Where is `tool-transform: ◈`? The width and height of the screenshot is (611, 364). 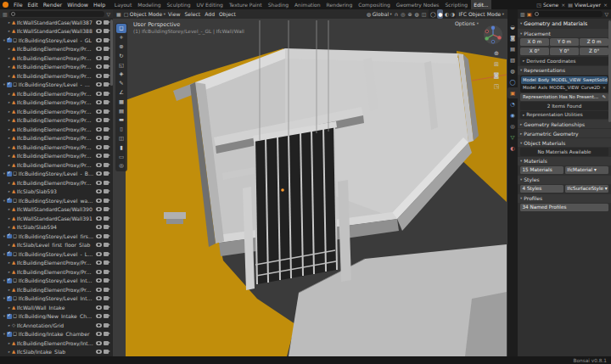 tool-transform: ◈ is located at coordinates (121, 75).